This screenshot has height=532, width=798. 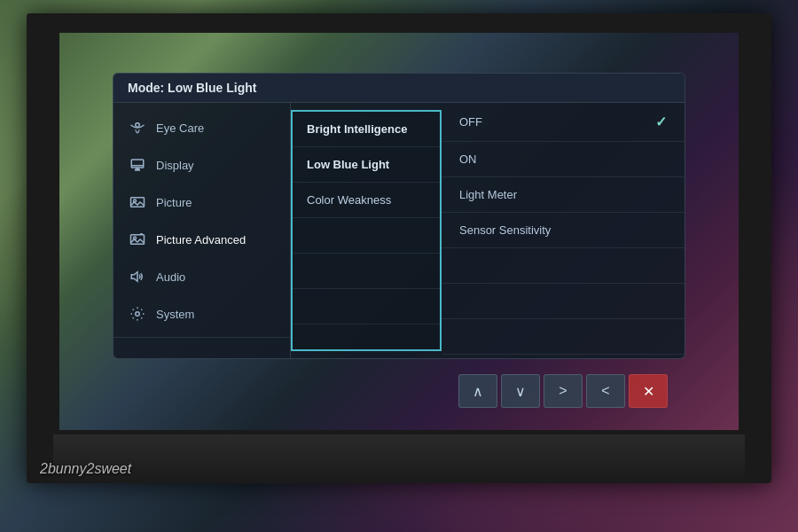 What do you see at coordinates (471, 122) in the screenshot?
I see `option-off-label: OFF` at bounding box center [471, 122].